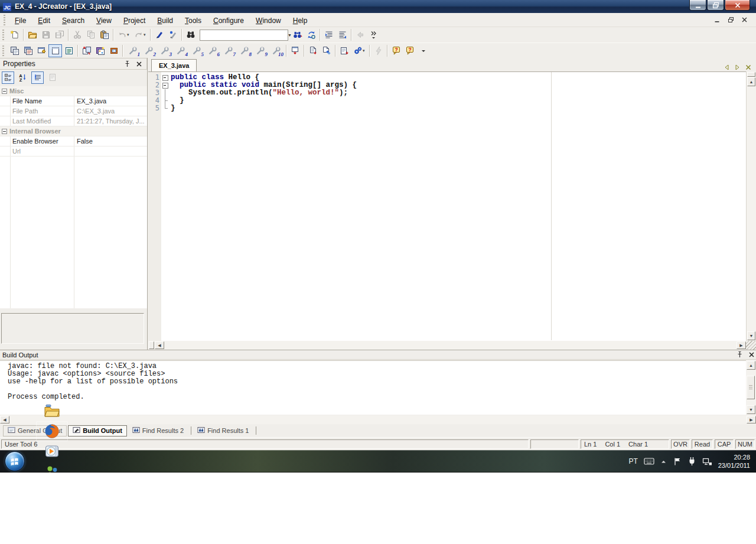  What do you see at coordinates (751, 82) in the screenshot?
I see `scroll-up-icon: ▲` at bounding box center [751, 82].